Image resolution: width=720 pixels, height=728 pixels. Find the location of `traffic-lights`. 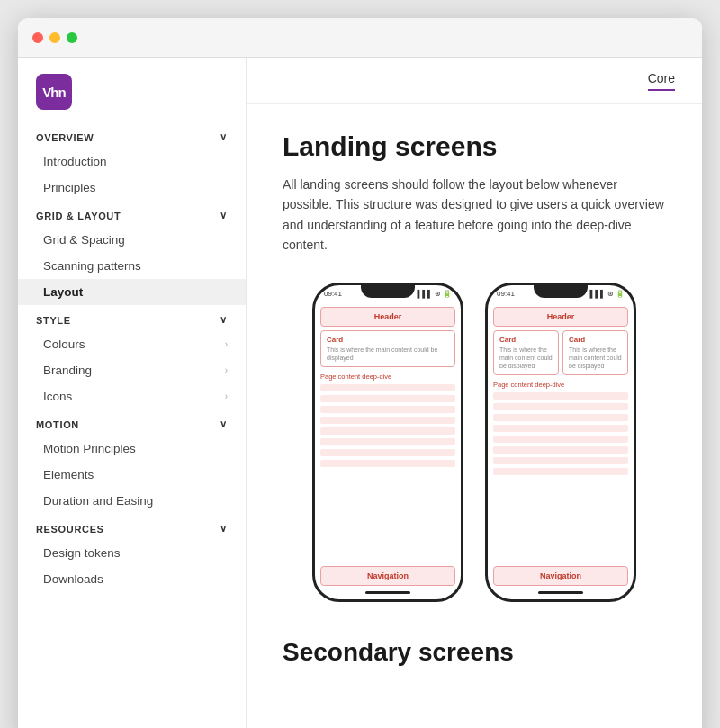

traffic-lights is located at coordinates (55, 38).